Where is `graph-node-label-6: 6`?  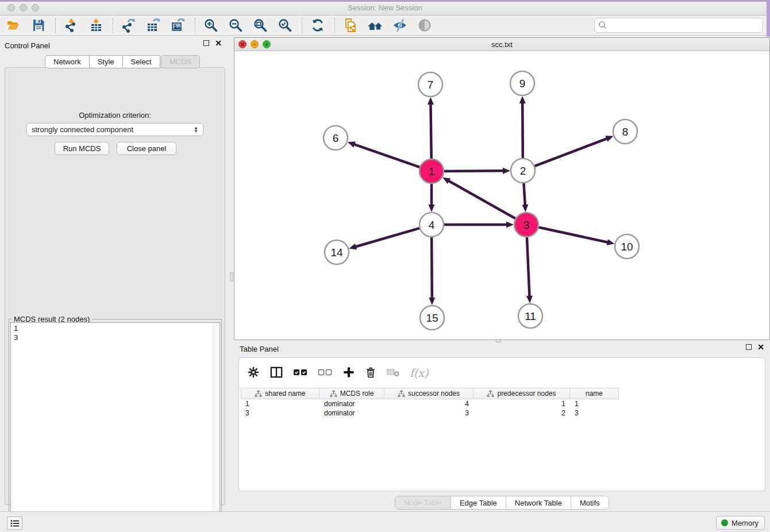
graph-node-label-6: 6 is located at coordinates (336, 138).